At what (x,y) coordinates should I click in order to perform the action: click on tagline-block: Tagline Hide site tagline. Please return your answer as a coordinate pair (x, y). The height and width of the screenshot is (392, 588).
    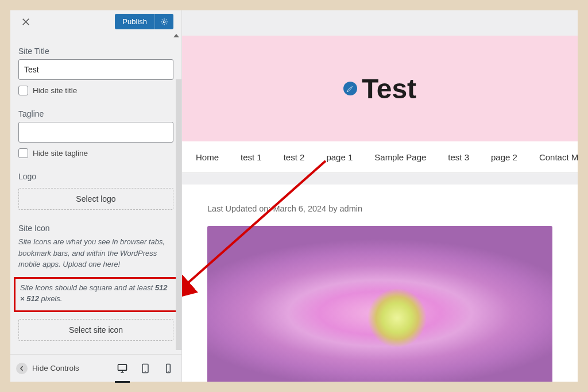
    Looking at the image, I should click on (96, 133).